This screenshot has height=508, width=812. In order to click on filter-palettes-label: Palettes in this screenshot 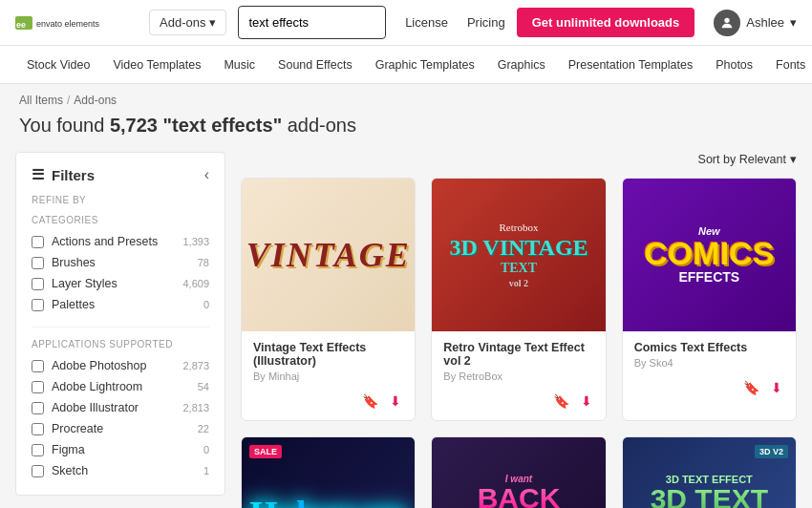, I will do `click(124, 305)`.